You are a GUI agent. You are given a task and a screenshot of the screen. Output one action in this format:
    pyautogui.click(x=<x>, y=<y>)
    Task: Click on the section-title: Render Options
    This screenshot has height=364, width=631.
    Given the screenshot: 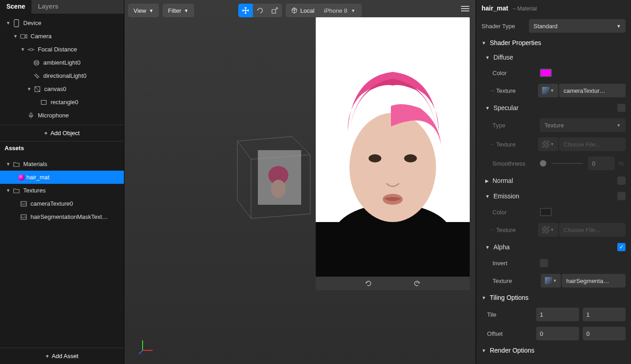 What is the action you would take?
    pyautogui.click(x=512, y=350)
    